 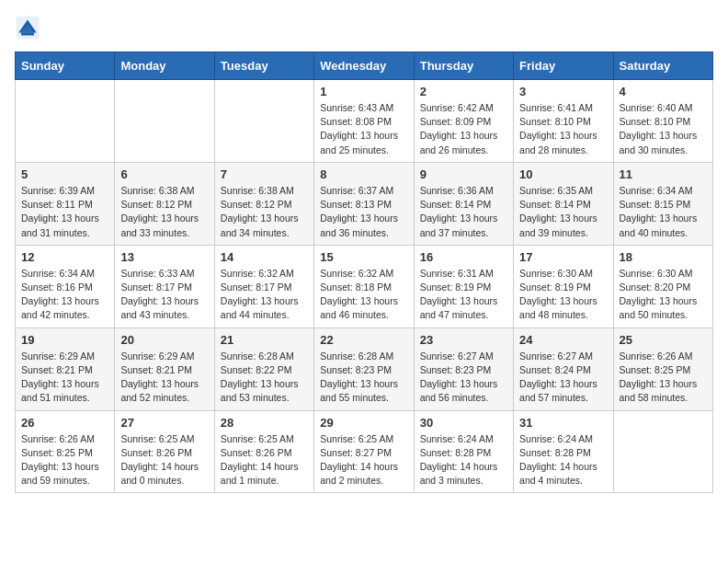 What do you see at coordinates (264, 66) in the screenshot?
I see `column-header-tuesday: Tuesday` at bounding box center [264, 66].